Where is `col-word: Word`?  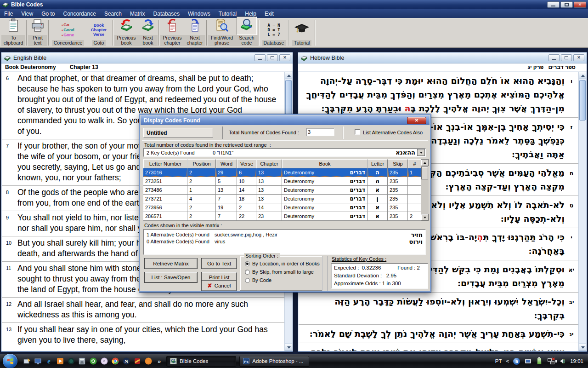
col-word: Word is located at coordinates (226, 164).